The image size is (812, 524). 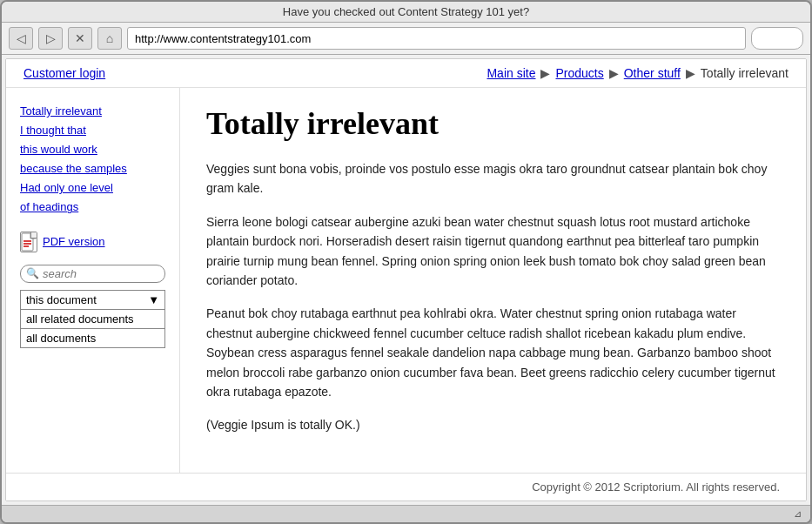 I want to click on home-icon: ⌂, so click(x=110, y=38).